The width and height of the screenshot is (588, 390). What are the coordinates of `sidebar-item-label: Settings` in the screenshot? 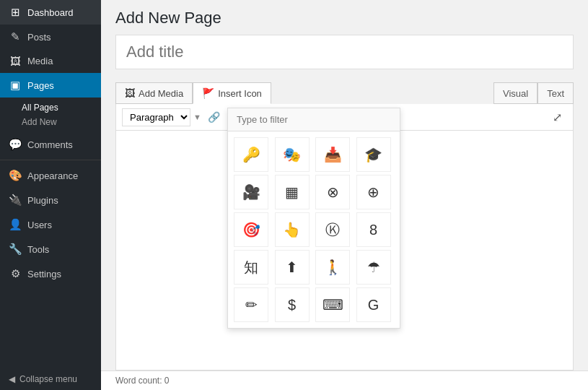 It's located at (45, 274).